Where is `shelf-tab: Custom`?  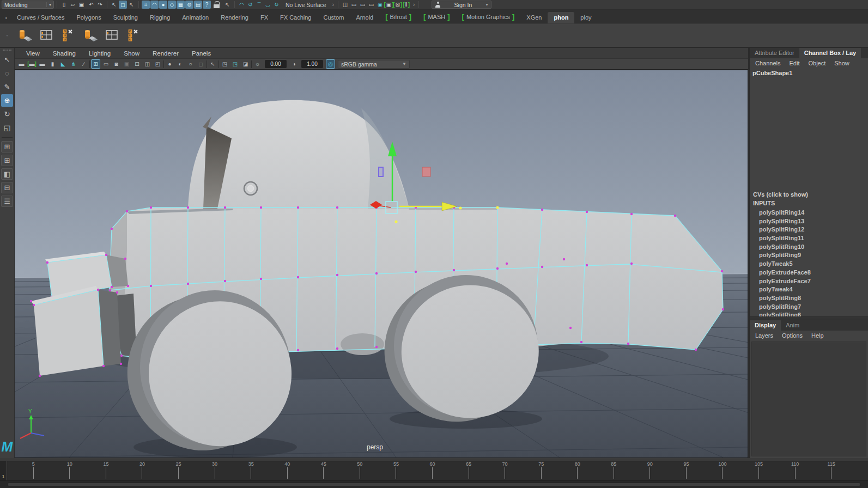
shelf-tab: Custom is located at coordinates (334, 17).